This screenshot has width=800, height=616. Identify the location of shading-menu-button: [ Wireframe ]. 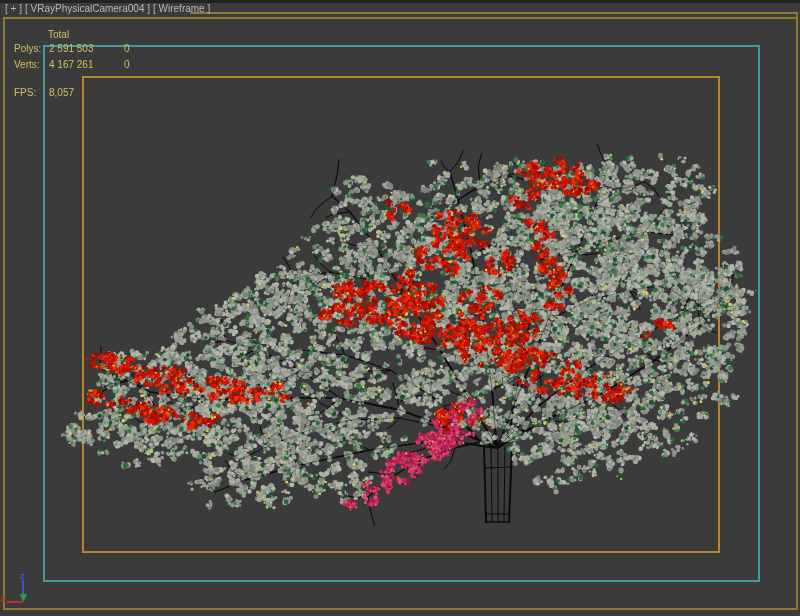
(182, 8).